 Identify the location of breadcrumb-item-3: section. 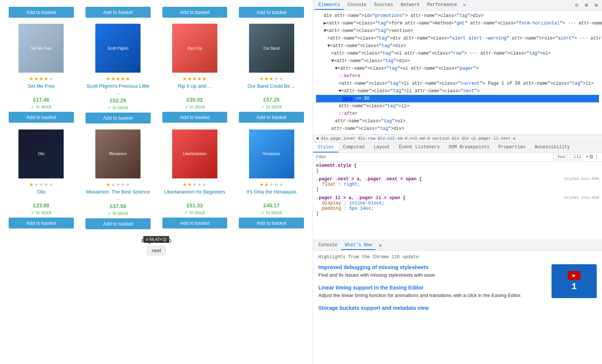
(441, 139).